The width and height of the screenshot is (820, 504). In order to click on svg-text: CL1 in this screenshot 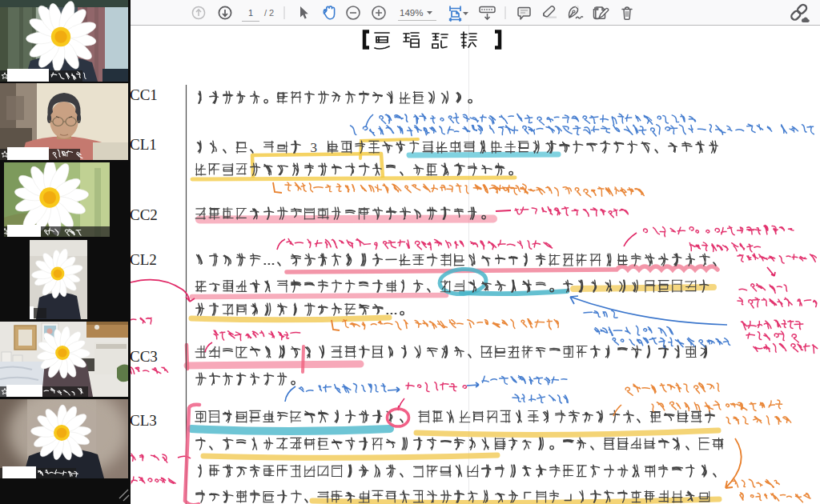, I will do `click(143, 144)`.